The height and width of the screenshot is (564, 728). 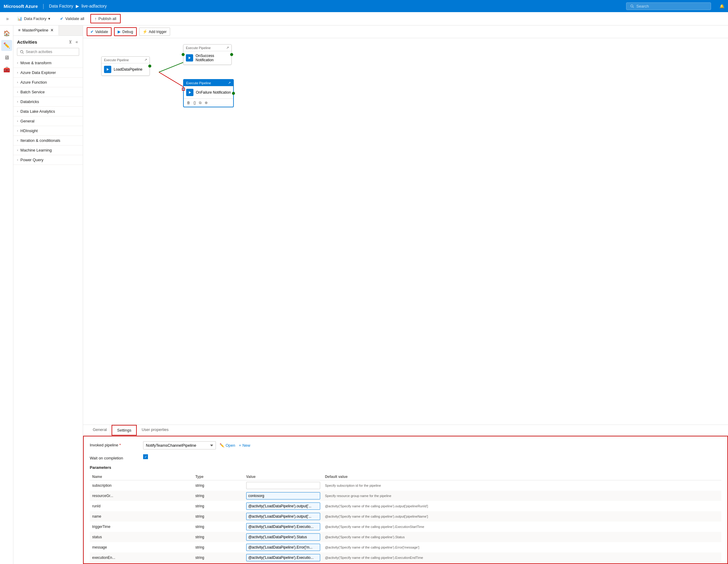 I want to click on table-row: runId string @activity('Specify name of …, so click(x=405, y=506).